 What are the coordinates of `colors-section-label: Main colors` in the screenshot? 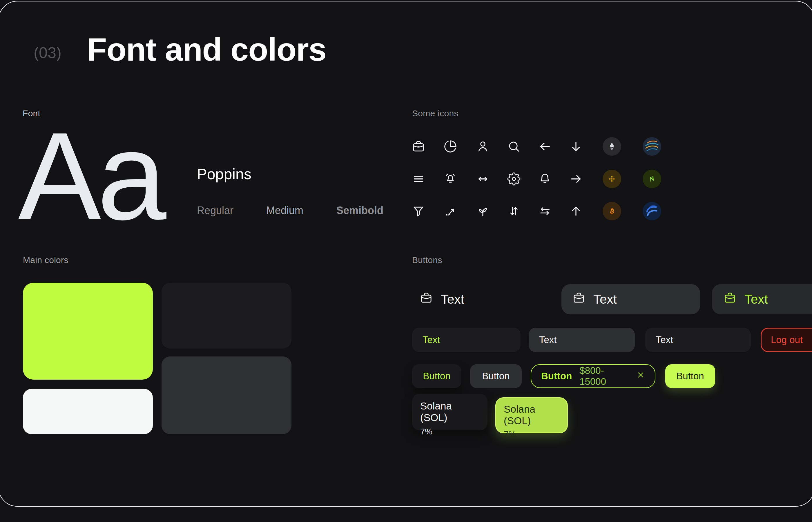 It's located at (46, 260).